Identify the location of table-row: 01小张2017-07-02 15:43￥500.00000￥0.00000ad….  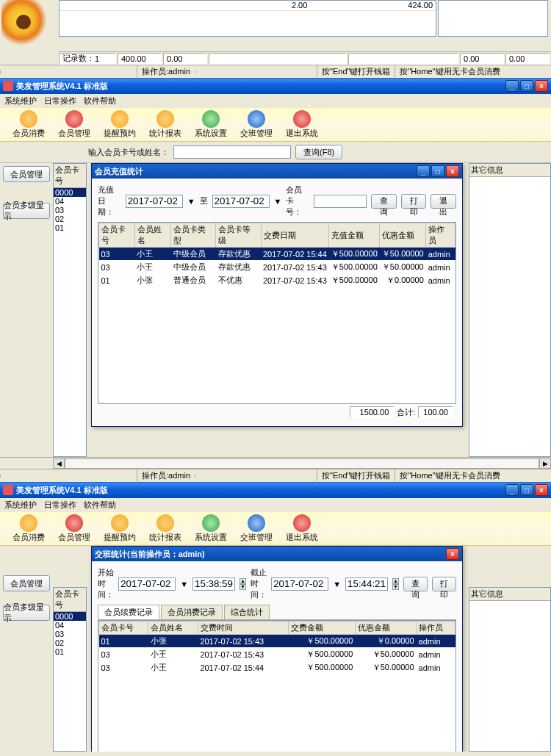
(278, 641).